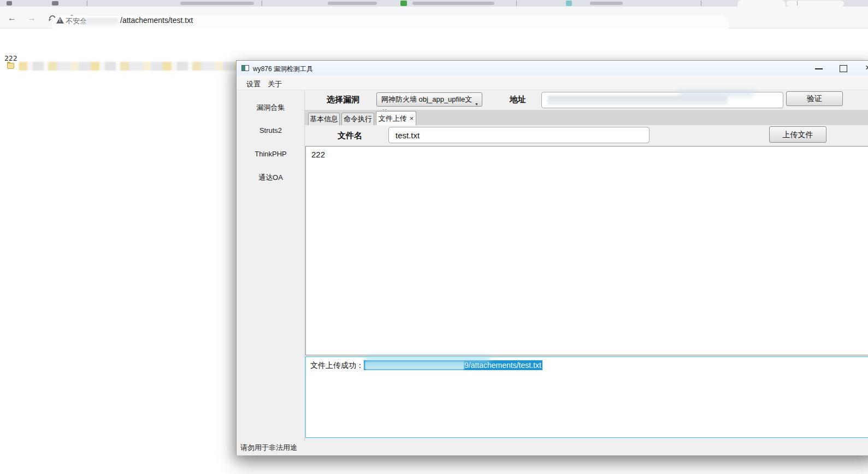  Describe the element at coordinates (12, 18) in the screenshot. I see `back-icon: ←` at that location.